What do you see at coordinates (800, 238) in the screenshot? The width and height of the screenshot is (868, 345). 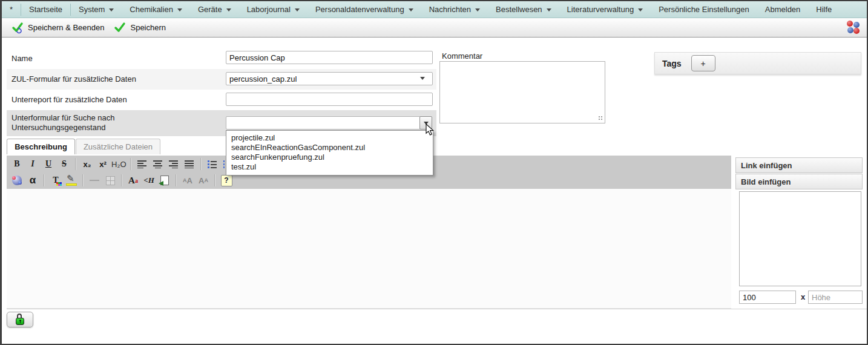 I see `image-drop-area` at bounding box center [800, 238].